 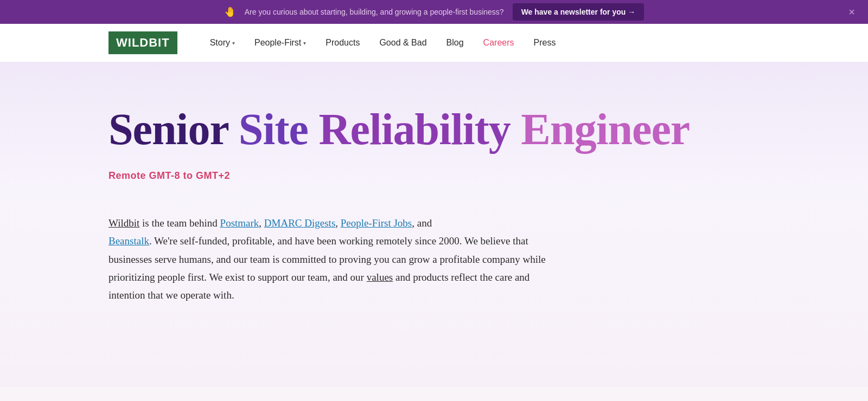 What do you see at coordinates (414, 129) in the screenshot?
I see `title-word-reliability: Reliability` at bounding box center [414, 129].